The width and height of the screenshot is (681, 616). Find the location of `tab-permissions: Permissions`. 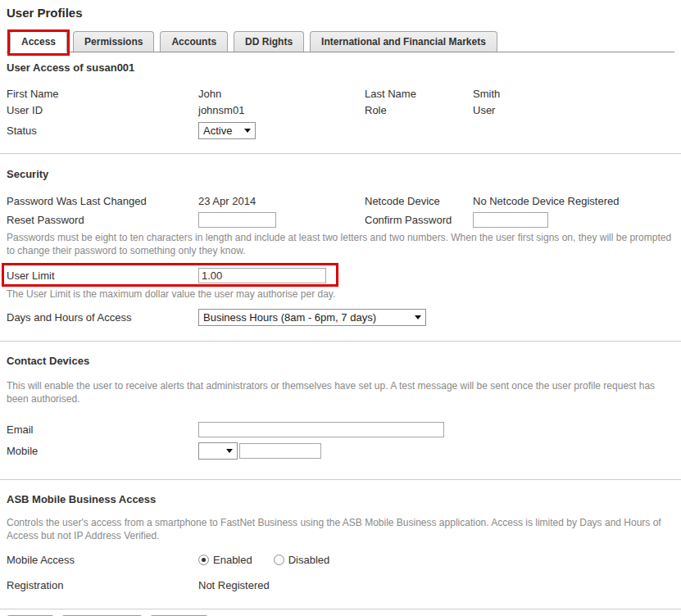

tab-permissions: Permissions is located at coordinates (113, 41).